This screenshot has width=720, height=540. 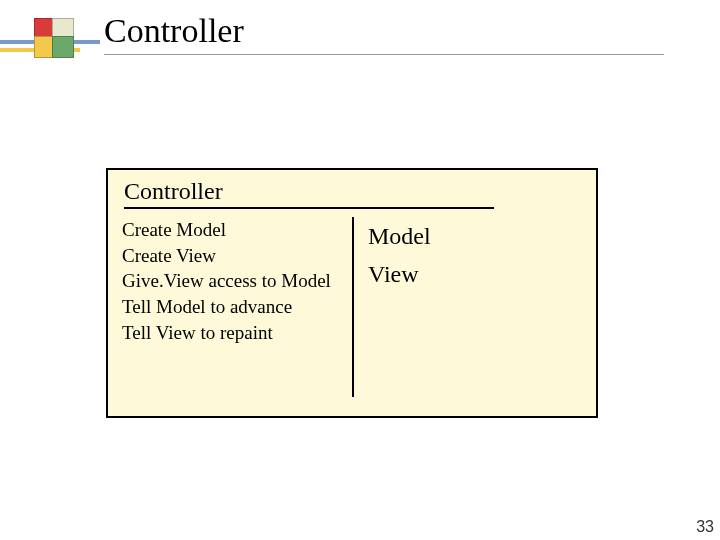 What do you see at coordinates (232, 281) in the screenshot?
I see `list-item: Give.View access to Model` at bounding box center [232, 281].